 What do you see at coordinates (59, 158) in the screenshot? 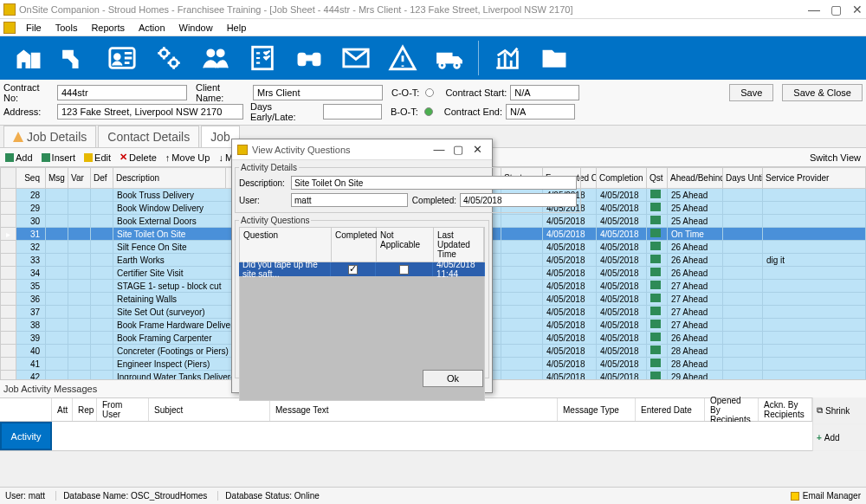
I see `action-insert: Insert` at bounding box center [59, 158].